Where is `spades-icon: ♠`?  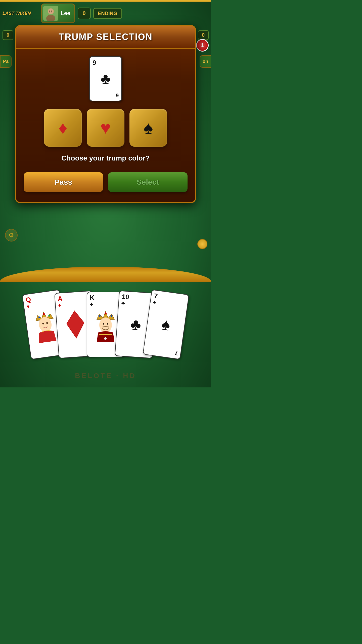
spades-icon: ♠ is located at coordinates (148, 128).